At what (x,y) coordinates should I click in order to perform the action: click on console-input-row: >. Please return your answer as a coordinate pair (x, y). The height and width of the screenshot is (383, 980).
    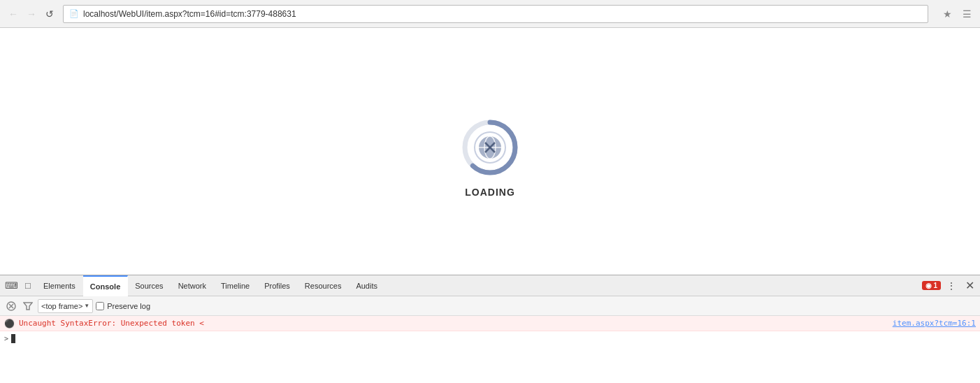
    Looking at the image, I should click on (490, 338).